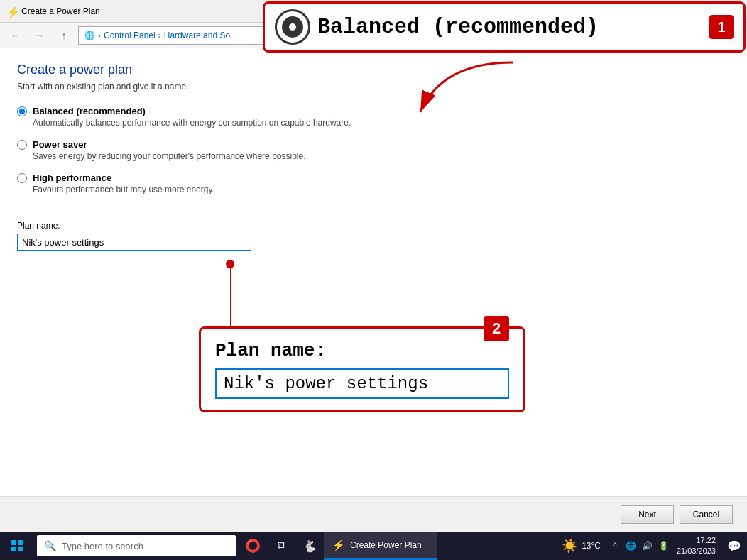 The image size is (747, 560). What do you see at coordinates (374, 70) in the screenshot?
I see `page-title: Create a power plan` at bounding box center [374, 70].